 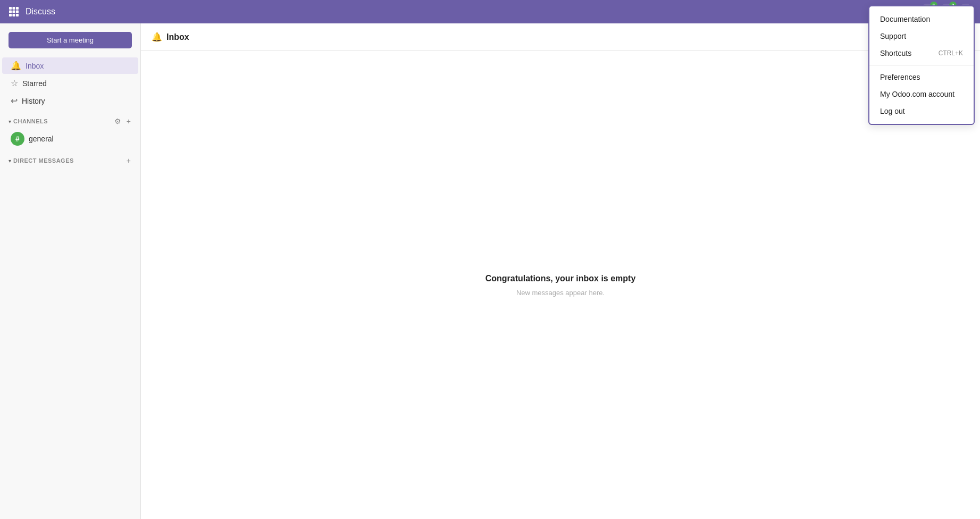 What do you see at coordinates (490, 12) in the screenshot?
I see `topbar: Discuss U 6 U 2 U` at bounding box center [490, 12].